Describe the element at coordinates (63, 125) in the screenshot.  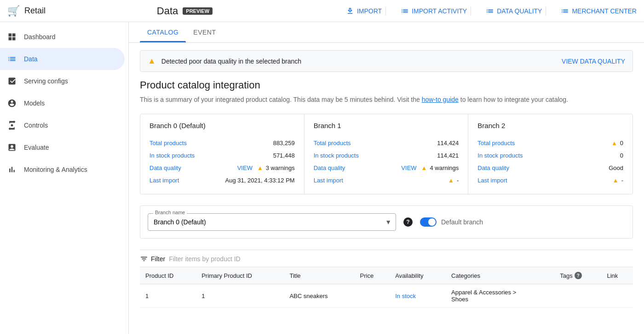
I see `sidebar-item-controls: Controls` at that location.